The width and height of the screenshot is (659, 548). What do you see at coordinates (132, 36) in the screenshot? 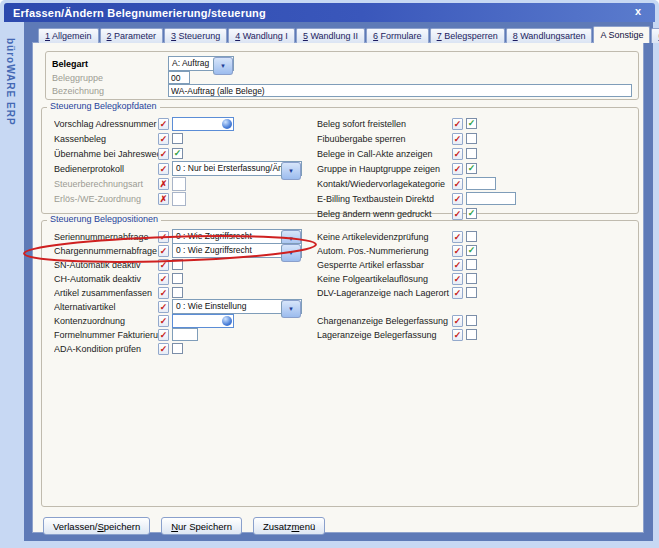
I see `tab-parameter: 2 Parameter` at bounding box center [132, 36].